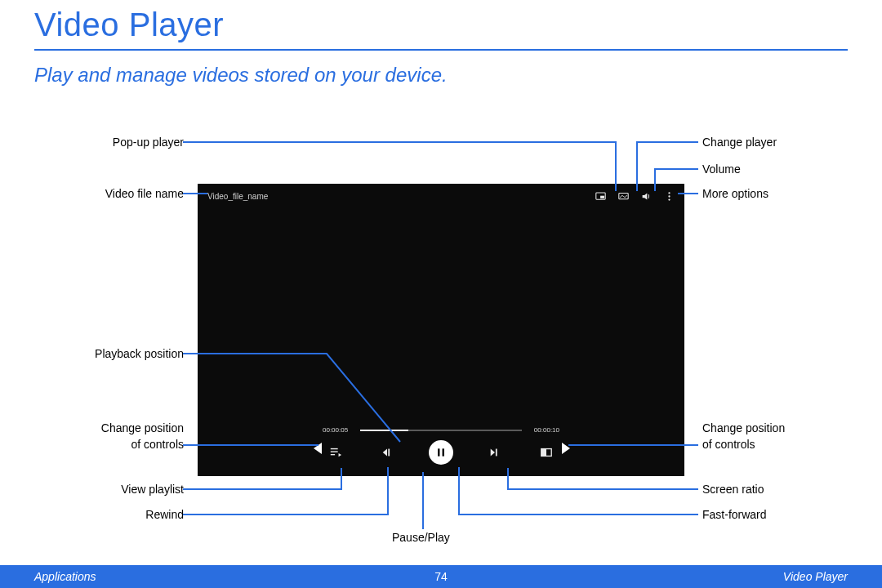 This screenshot has height=588, width=882. Describe the element at coordinates (339, 430) in the screenshot. I see `elapsed-time: 00:00:05` at that location.